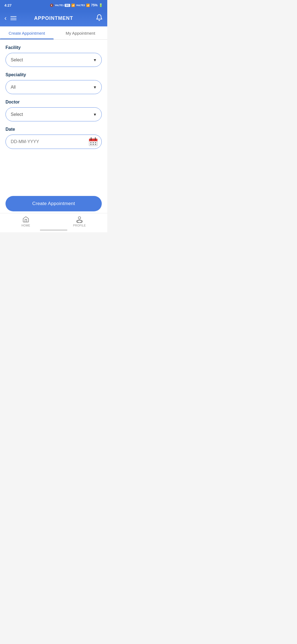 This screenshot has height=644, width=297. Describe the element at coordinates (27, 33) in the screenshot. I see `tab-create-appointment: Create Appointment` at that location.